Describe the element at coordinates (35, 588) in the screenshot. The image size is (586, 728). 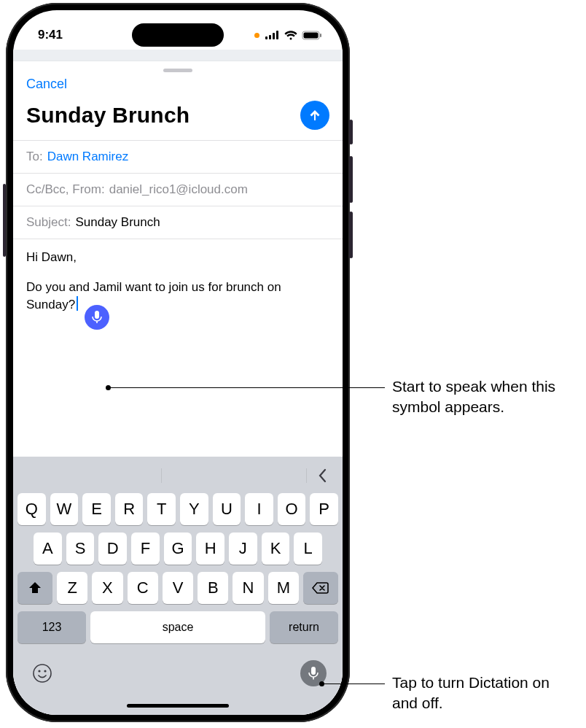
I see `shift-key` at that location.